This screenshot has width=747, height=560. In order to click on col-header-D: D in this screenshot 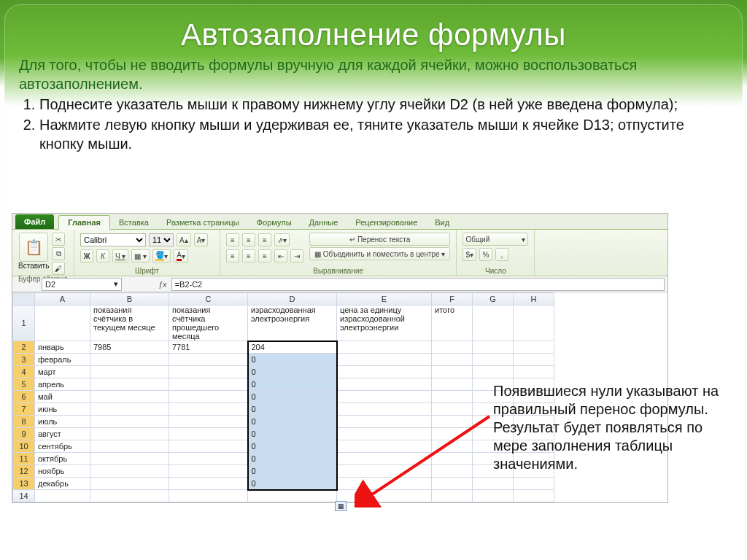, I will do `click(293, 299)`.